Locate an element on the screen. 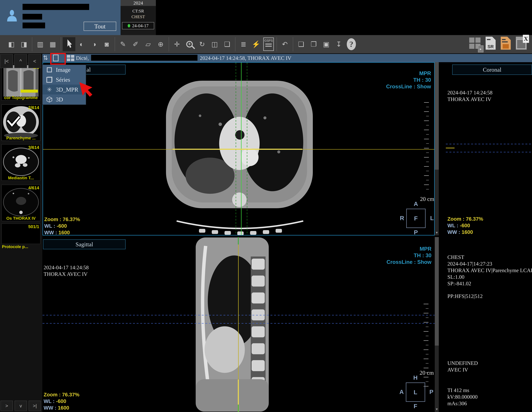  series-datetime: 2024-04-17 14:24:58 is located at coordinates (470, 92).